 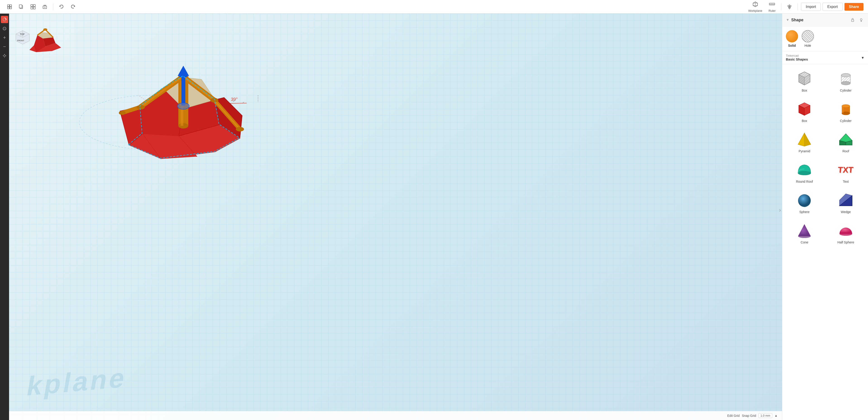 I want to click on shape-label-cylinder-grey: Cylinder, so click(x=846, y=90).